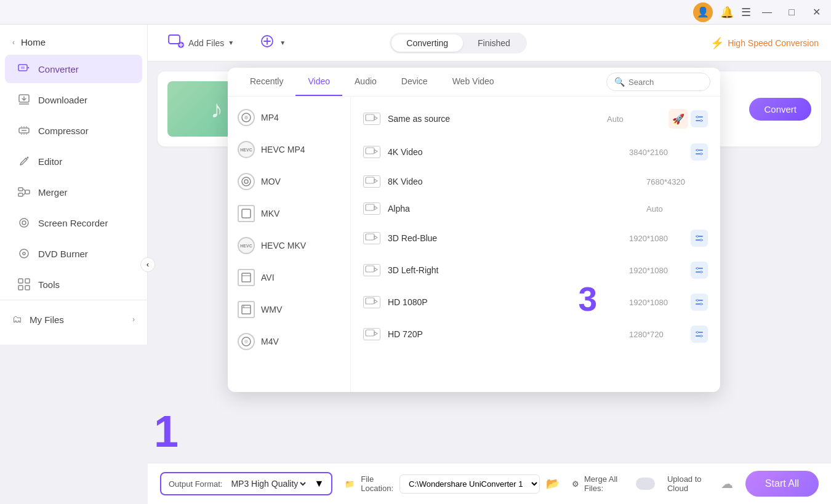  Describe the element at coordinates (727, 12) in the screenshot. I see `notifications-icon: 🔔` at that location.